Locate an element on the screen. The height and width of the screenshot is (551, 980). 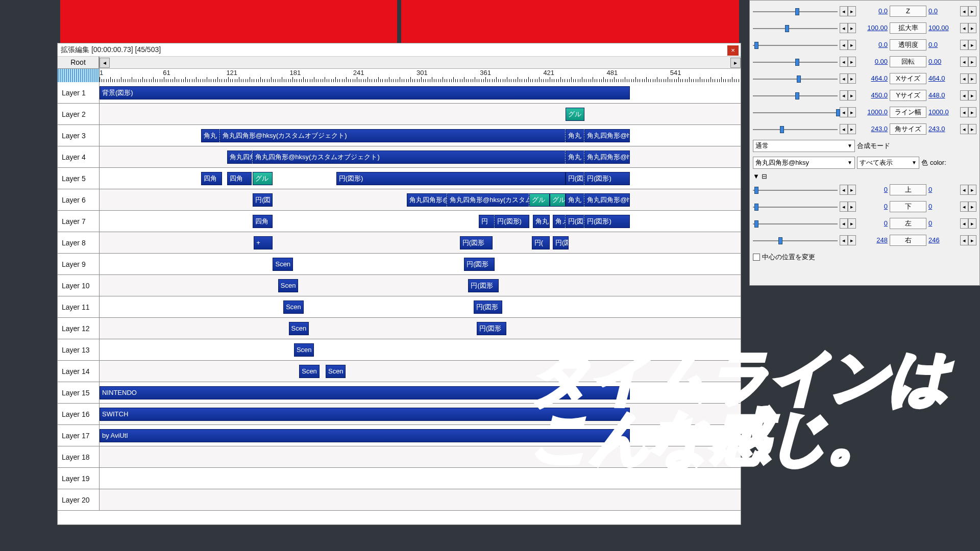
value-left: 450.0 is located at coordinates (873, 95).